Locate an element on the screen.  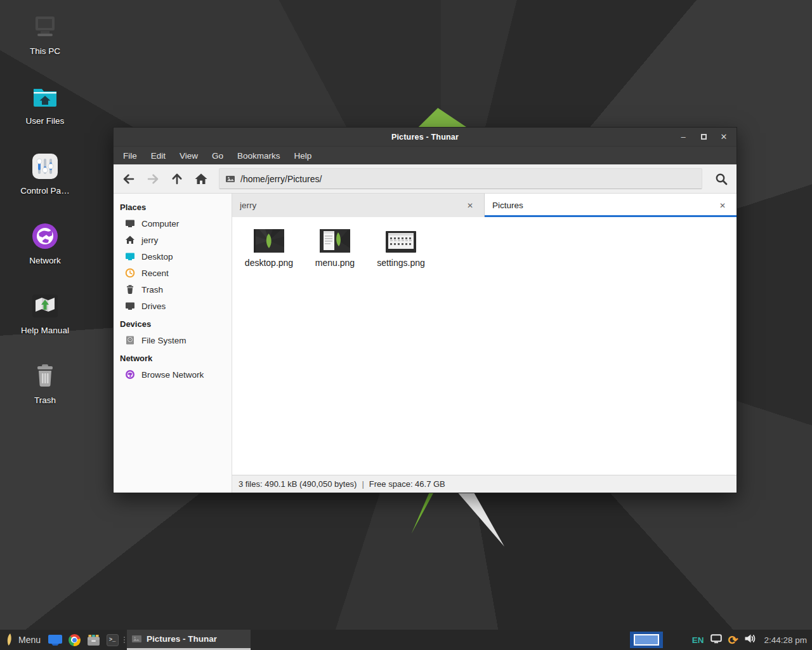
desktop-monitor-icon is located at coordinates (130, 256).